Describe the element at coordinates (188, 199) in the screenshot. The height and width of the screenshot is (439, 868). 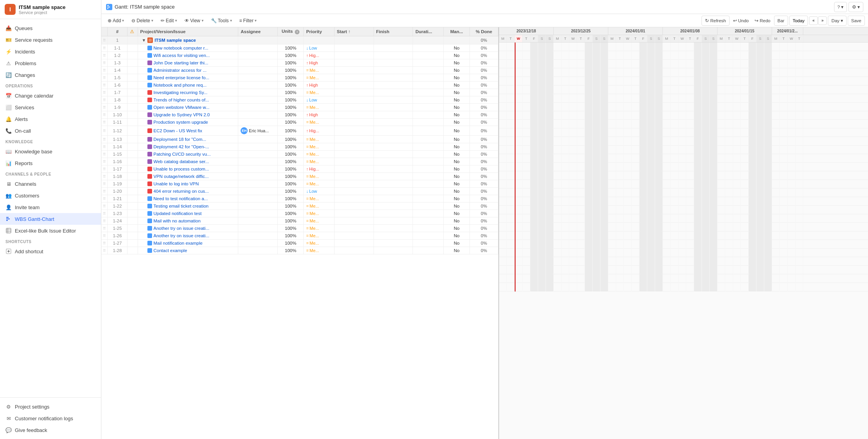
I see `issue-cell: Need to test notification a...` at that location.